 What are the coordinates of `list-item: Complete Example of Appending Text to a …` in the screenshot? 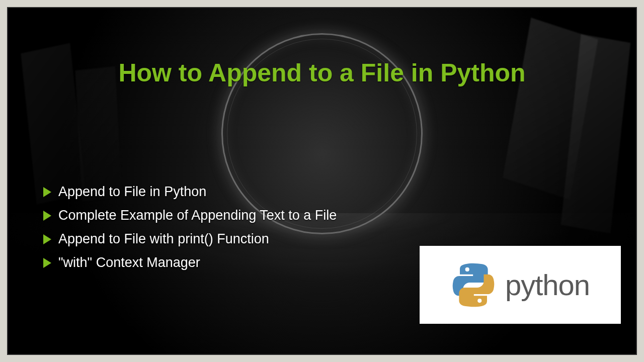 It's located at (190, 215).